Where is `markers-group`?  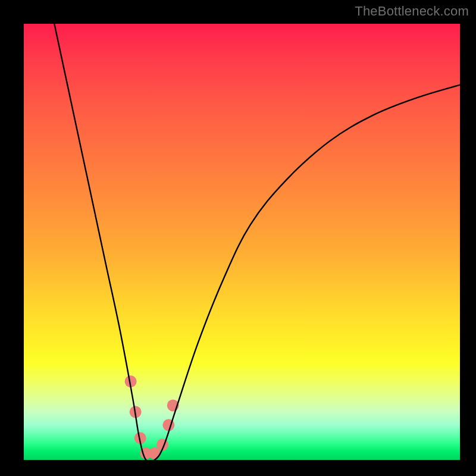 markers-group is located at coordinates (152, 418).